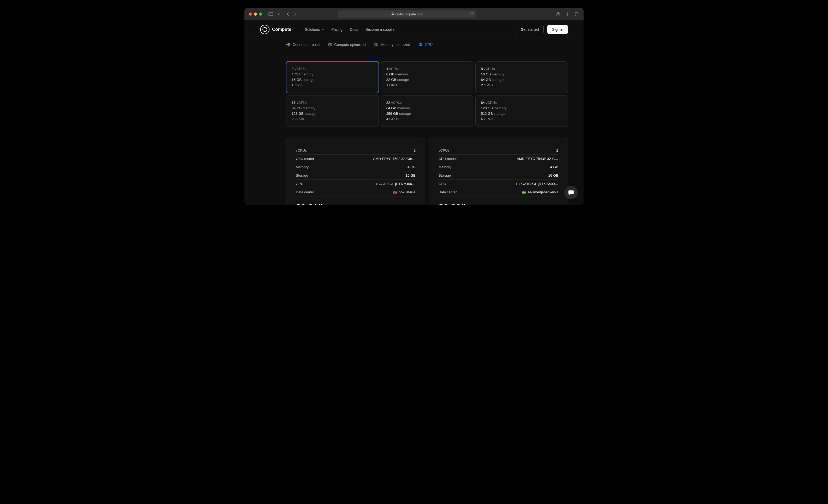 This screenshot has width=828, height=504. What do you see at coordinates (330, 45) in the screenshot?
I see `cpu-icon` at bounding box center [330, 45].